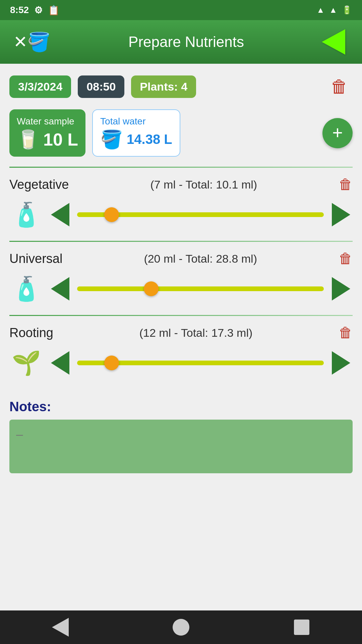  I want to click on rooting-header: Rooting (12 ml - Total: 17.3 ml) 🗑, so click(181, 331).